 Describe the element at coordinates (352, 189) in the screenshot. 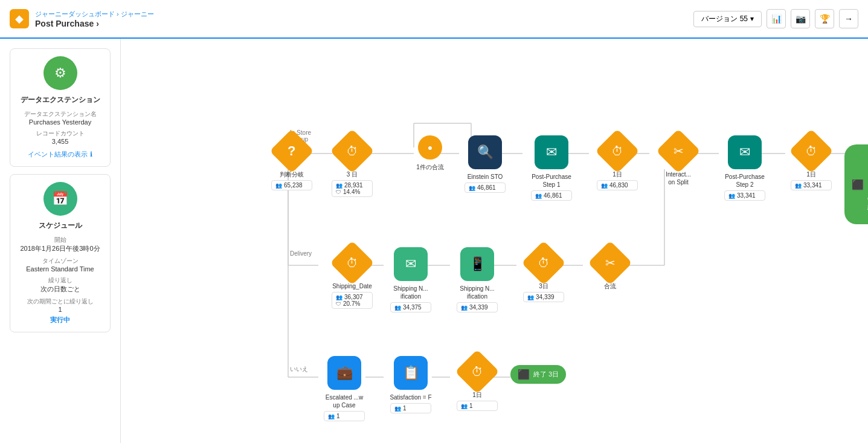

I see `wait1-stats: 👥28,931 🛡14.4%` at that location.